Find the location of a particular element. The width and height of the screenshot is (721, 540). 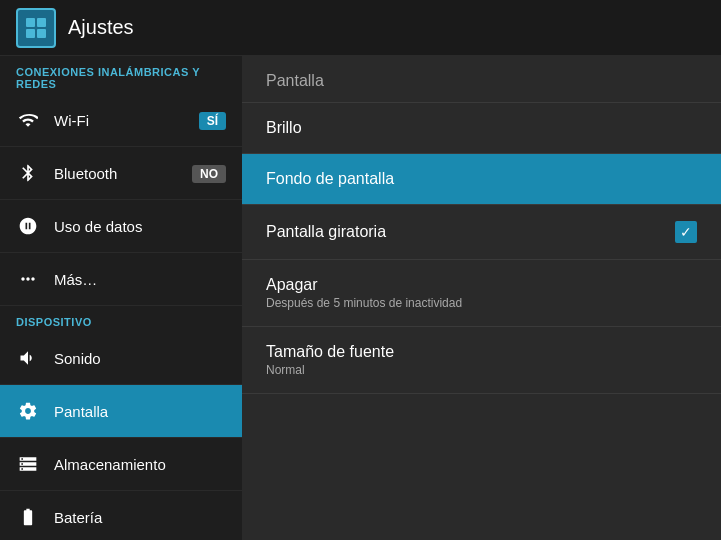

wifi-toggle: SÍ is located at coordinates (212, 120).